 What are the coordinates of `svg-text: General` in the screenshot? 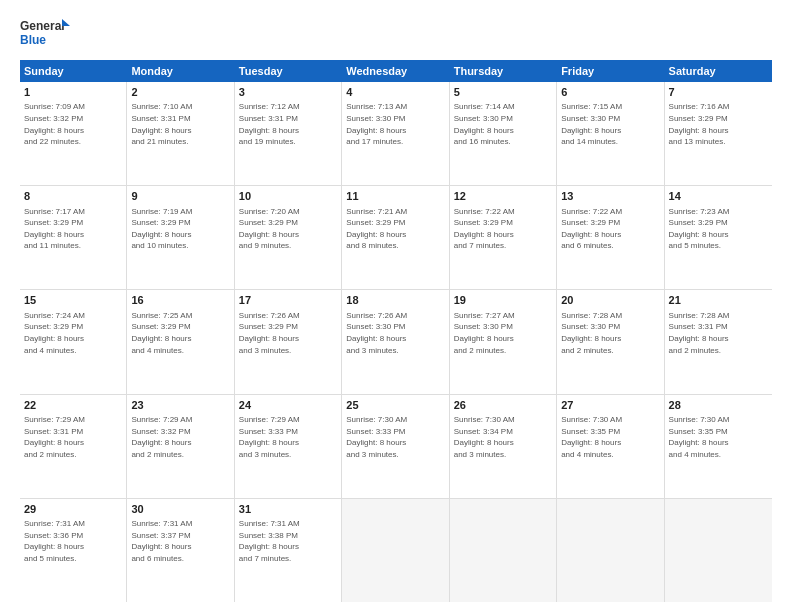 It's located at (42, 26).